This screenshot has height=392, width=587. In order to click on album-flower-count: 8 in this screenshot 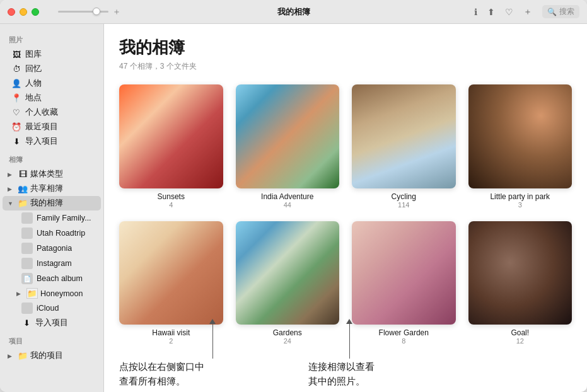, I will do `click(404, 341)`.